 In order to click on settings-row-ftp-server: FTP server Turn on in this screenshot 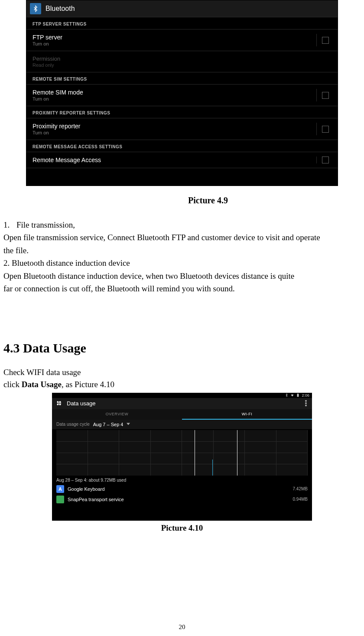, I will do `click(182, 40)`.